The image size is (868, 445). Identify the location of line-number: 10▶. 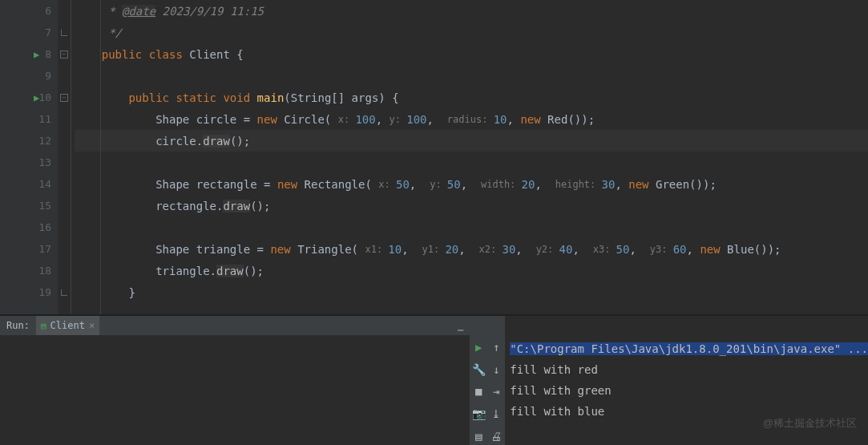
(29, 98).